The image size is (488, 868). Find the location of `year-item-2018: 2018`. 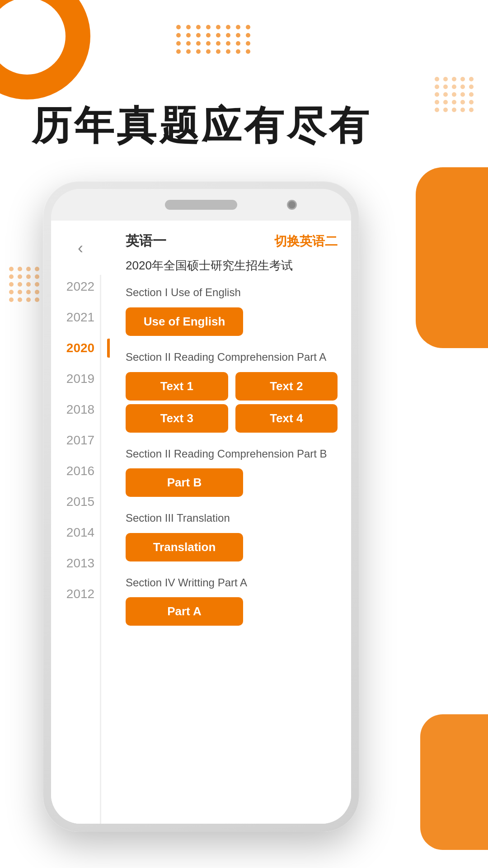

year-item-2018: 2018 is located at coordinates (80, 410).